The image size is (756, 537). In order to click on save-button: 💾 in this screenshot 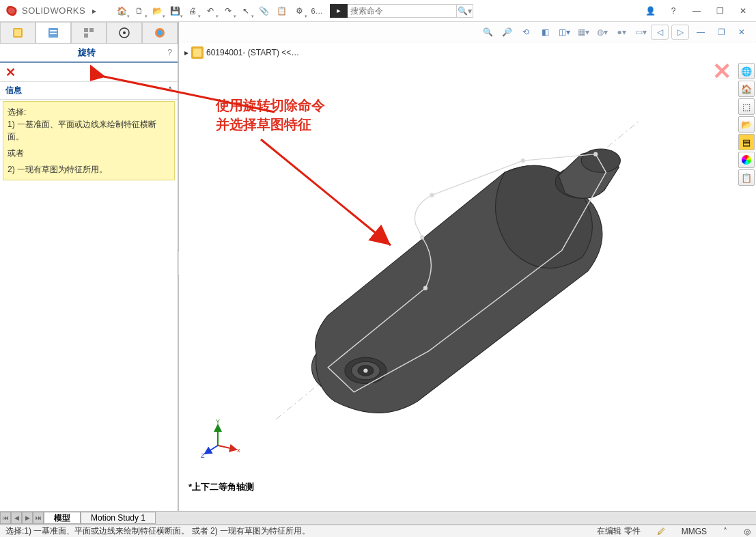, I will do `click(175, 11)`.